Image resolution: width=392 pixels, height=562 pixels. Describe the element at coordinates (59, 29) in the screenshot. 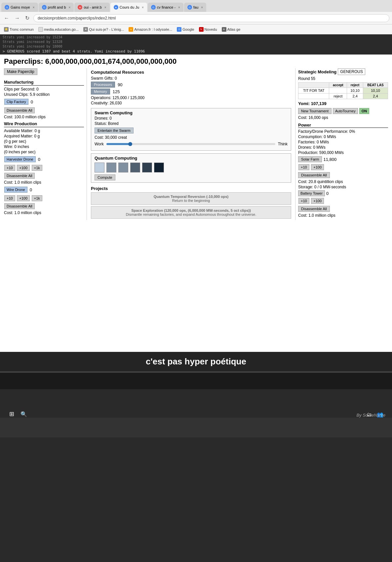

I see `bookmark-media: media.education.go...` at that location.